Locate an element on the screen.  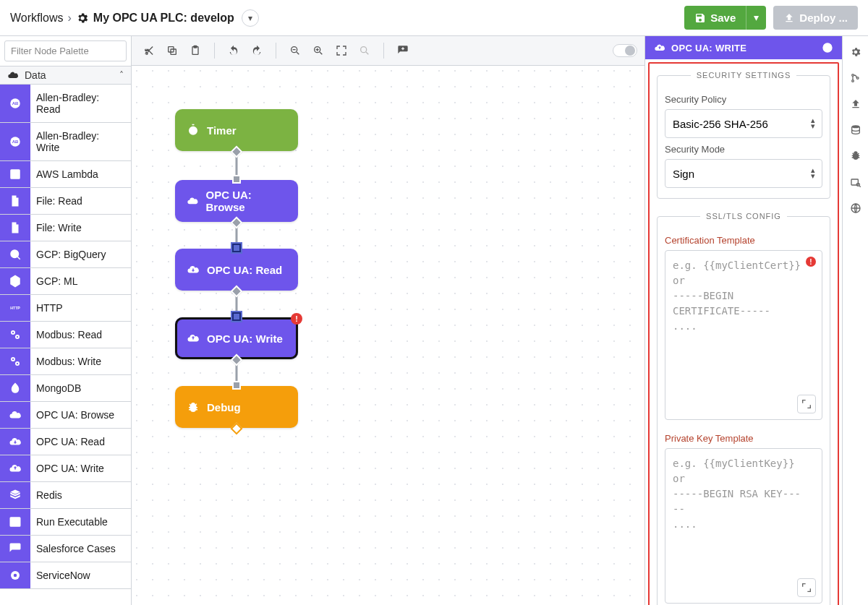
palette-item: ABAllen-Bradley: Write is located at coordinates (65, 142).